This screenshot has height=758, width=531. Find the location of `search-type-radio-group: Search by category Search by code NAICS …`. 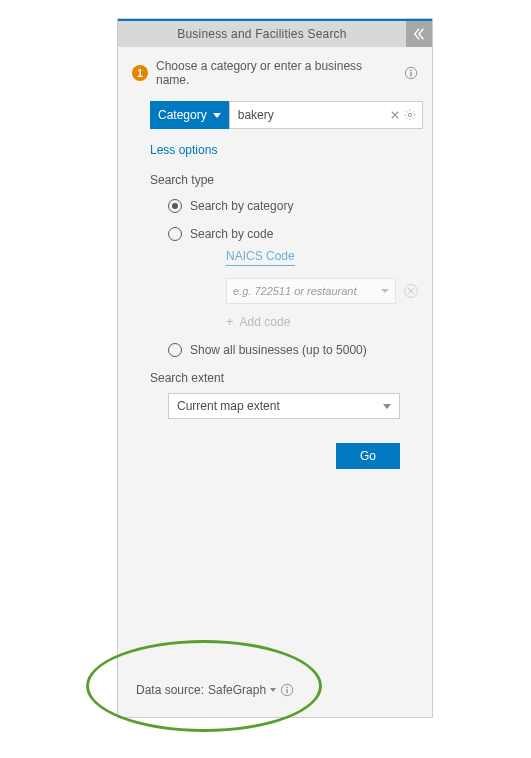

search-type-radio-group: Search by category Search by code NAICS … is located at coordinates (275, 278).